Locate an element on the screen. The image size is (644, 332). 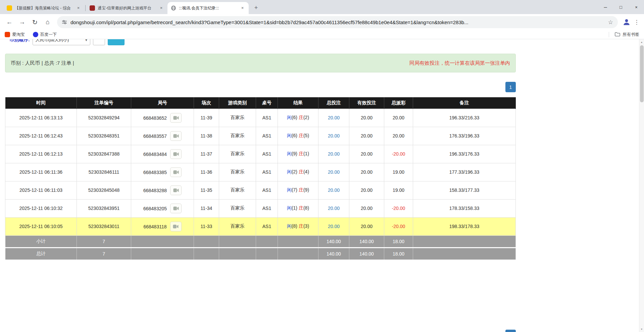
result-player: 闲(1) is located at coordinates (292, 208).